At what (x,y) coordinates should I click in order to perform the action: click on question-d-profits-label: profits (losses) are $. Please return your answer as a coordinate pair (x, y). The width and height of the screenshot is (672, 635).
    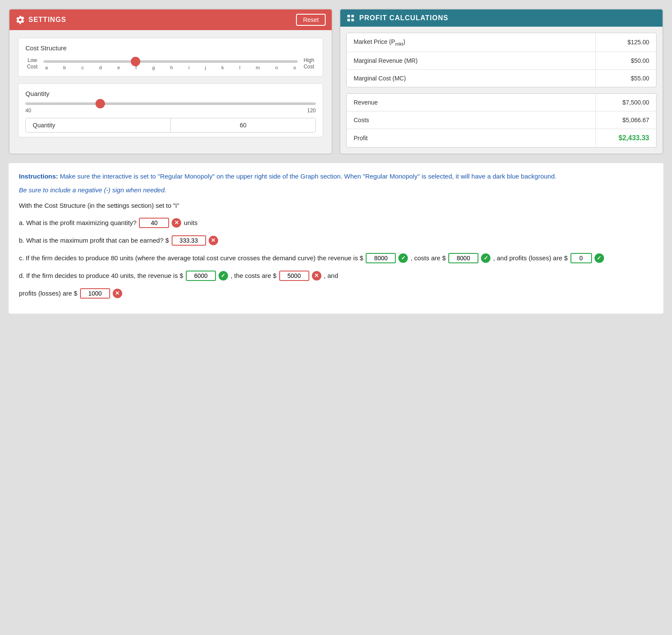
    Looking at the image, I should click on (48, 293).